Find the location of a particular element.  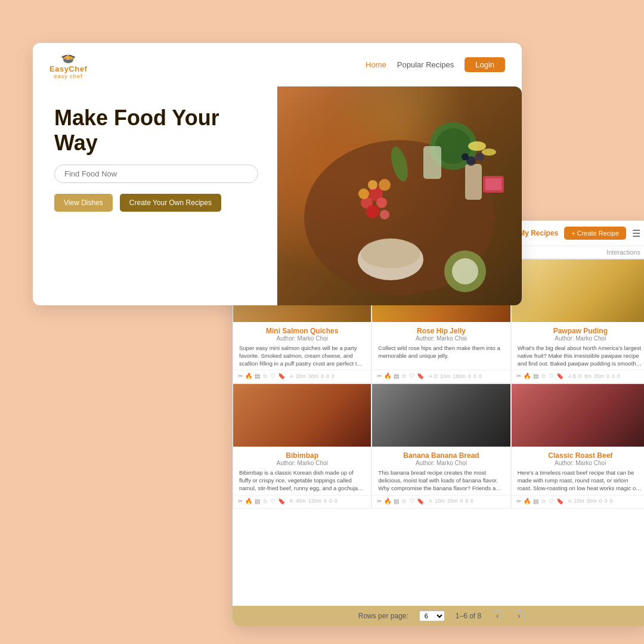

create-recipes-button: Create Your Own Recipes is located at coordinates (171, 203).